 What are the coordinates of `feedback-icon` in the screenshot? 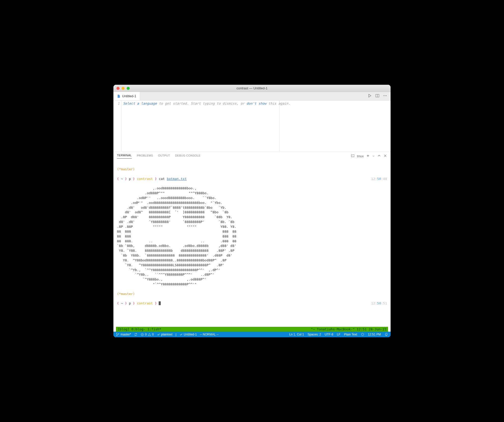 It's located at (363, 334).